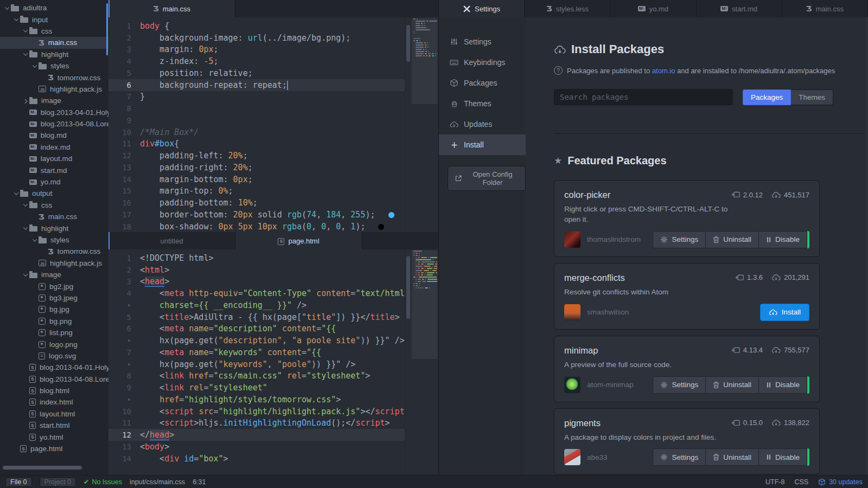 The width and height of the screenshot is (868, 488). I want to click on sidebar-item-settings: Settings, so click(482, 42).